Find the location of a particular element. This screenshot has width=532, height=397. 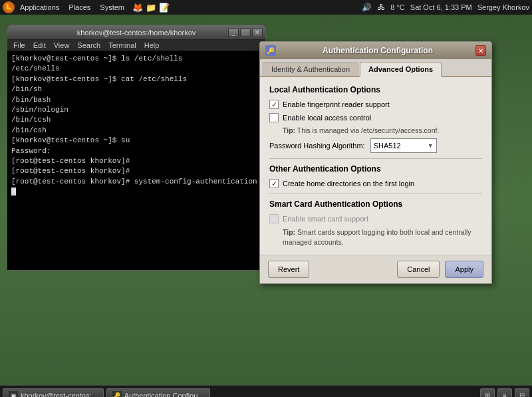

folder-icon: 📁 is located at coordinates (151, 8).